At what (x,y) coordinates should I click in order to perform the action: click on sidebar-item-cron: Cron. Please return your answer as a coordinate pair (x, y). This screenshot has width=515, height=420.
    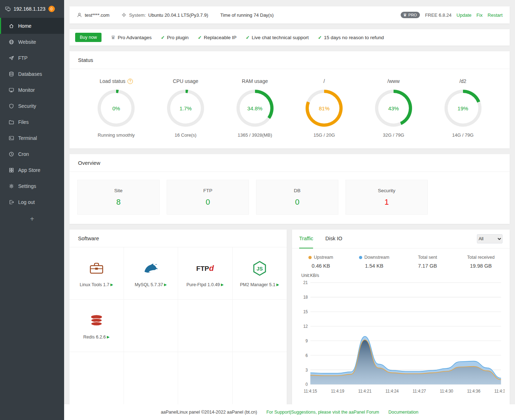
    Looking at the image, I should click on (32, 154).